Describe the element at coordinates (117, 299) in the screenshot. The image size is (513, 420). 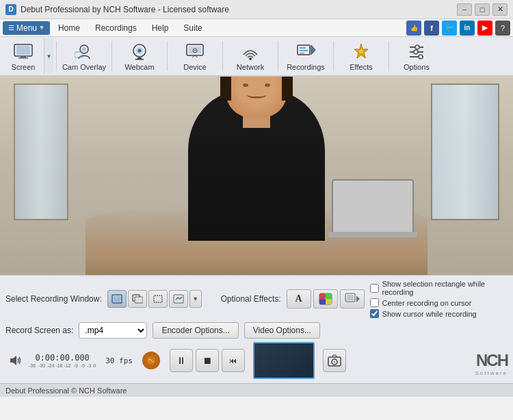
I see `fullscreen-record-button` at that location.